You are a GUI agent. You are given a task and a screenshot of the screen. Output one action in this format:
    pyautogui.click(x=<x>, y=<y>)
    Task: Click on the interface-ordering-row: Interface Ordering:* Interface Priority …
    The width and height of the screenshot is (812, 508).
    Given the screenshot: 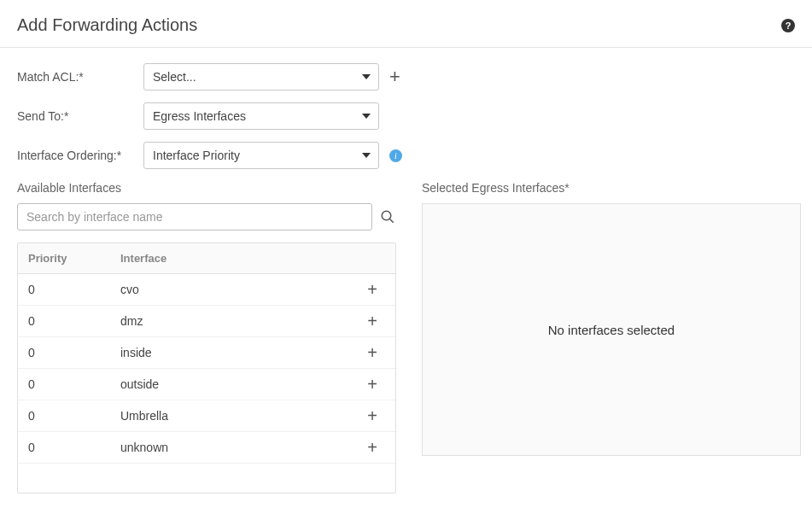 What is the action you would take?
    pyautogui.click(x=406, y=155)
    